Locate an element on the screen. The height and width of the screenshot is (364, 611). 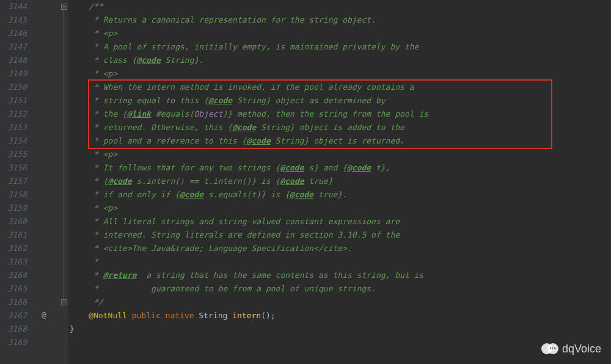
code-line: * A pool of strings, initially empty, is… is located at coordinates (340, 47).